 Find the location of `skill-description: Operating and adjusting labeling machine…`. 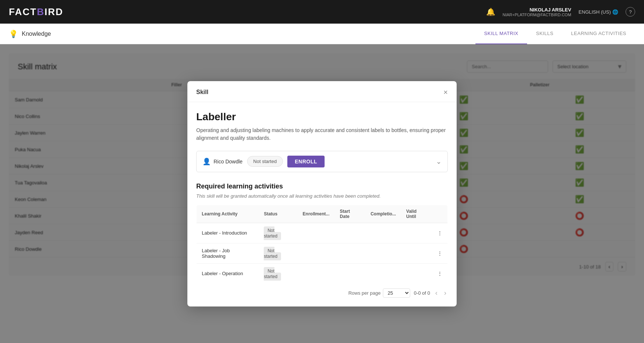

skill-description: Operating and adjusting labeling machine… is located at coordinates (322, 134).